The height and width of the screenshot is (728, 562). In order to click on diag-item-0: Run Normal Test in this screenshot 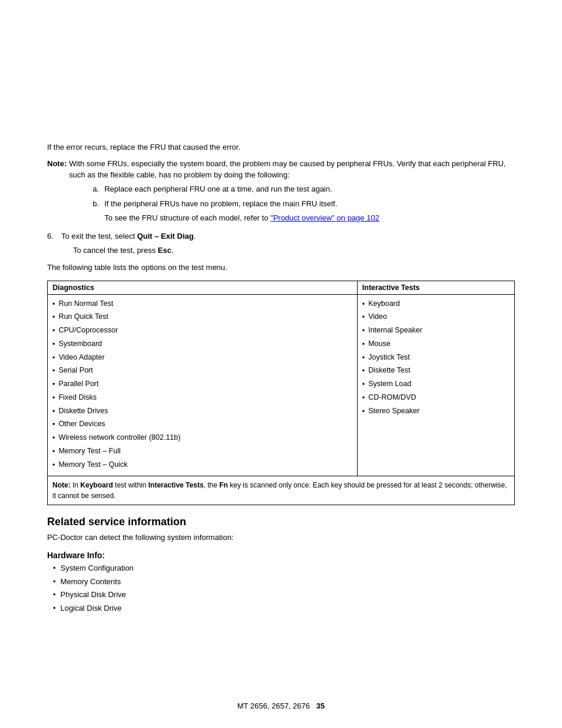, I will do `click(86, 304)`.